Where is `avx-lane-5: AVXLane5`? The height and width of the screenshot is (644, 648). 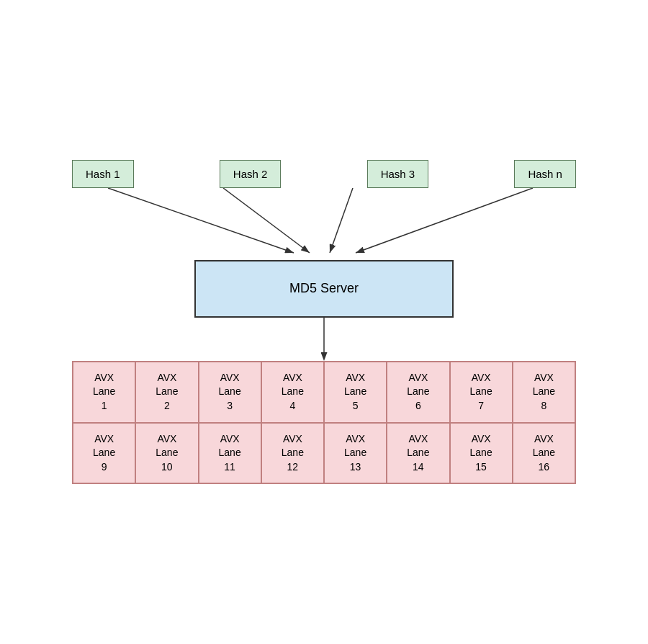 avx-lane-5: AVXLane5 is located at coordinates (356, 392).